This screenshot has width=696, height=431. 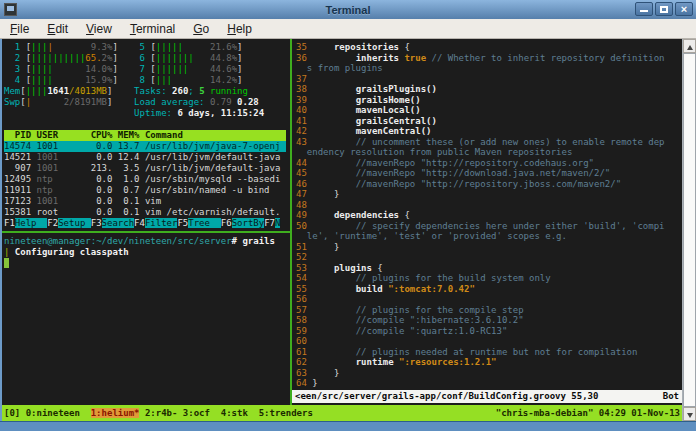 I want to click on tmux-vertical-pane-border, so click(x=291, y=222).